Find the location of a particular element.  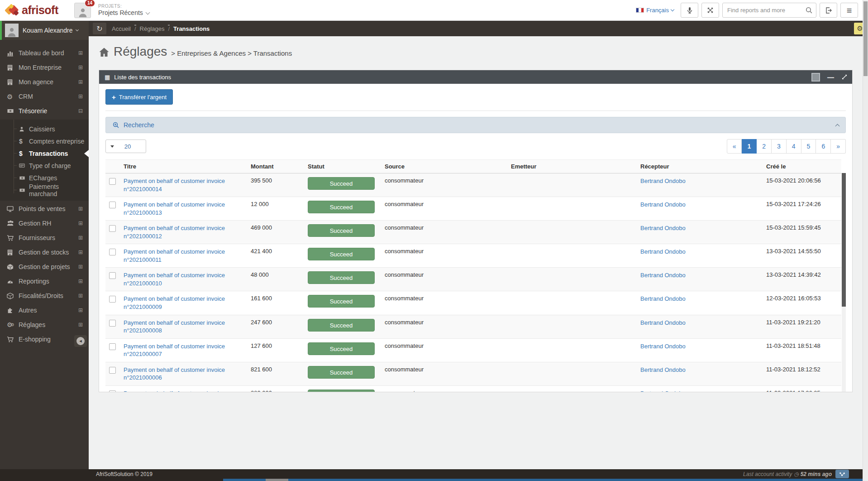

sidebar-item-comptes-entreprise: $ Comptes entreprise is located at coordinates (44, 141).